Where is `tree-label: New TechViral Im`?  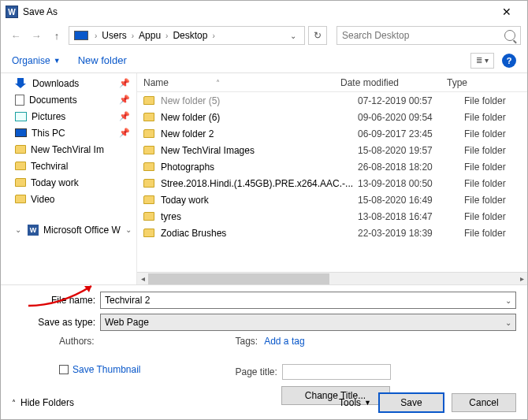
tree-label: New TechViral Im is located at coordinates (68, 150).